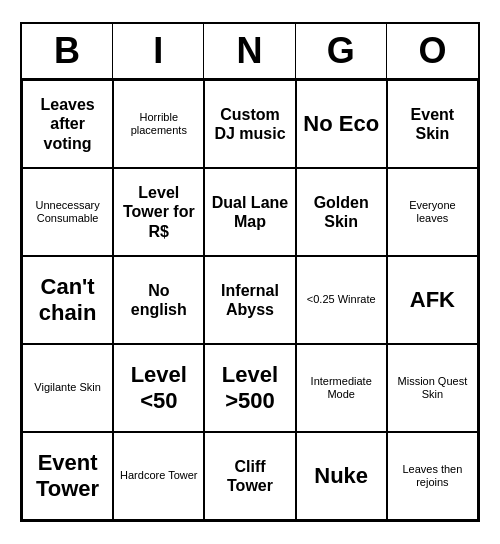 This screenshot has height=544, width=500. What do you see at coordinates (432, 476) in the screenshot?
I see `bingo-cell-24: Leaves then rejoins` at bounding box center [432, 476].